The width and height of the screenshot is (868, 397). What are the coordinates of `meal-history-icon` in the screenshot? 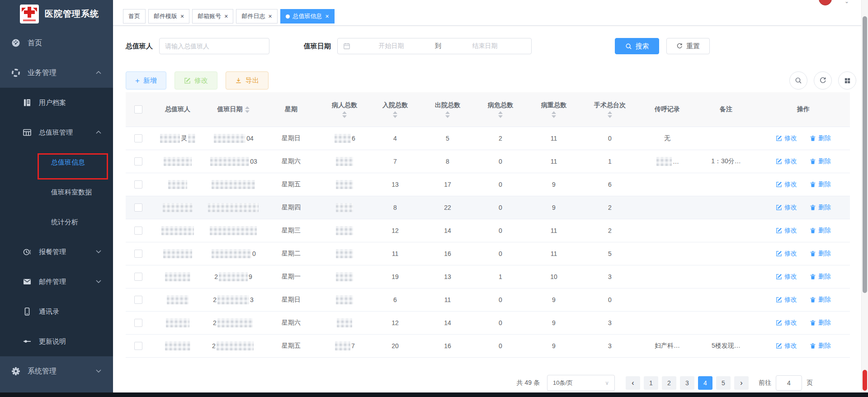 It's located at (27, 252).